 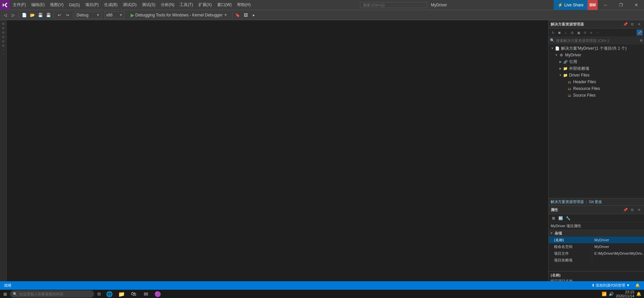 I want to click on prop-pin-button: 📌, so click(x=626, y=210).